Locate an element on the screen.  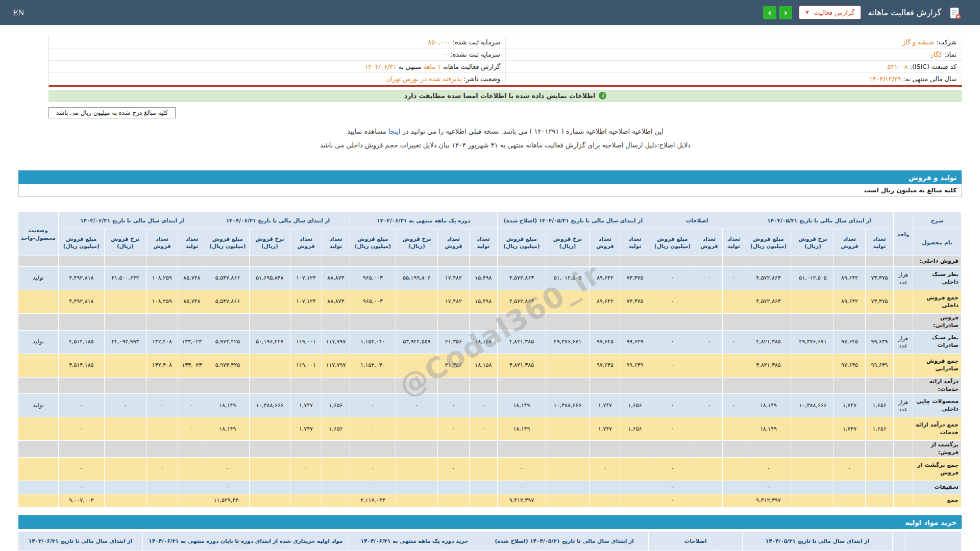
column-group-header: از ابتدای سال مالی تا تاریخ ۱۴۰۳/۰۶/۳۱ is located at coordinates (80, 541).